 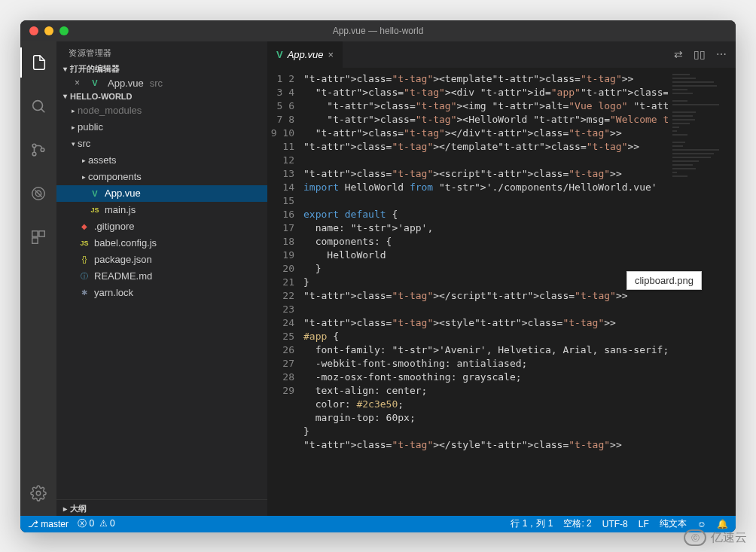 I want to click on json-file-icon: {}, so click(x=84, y=259).